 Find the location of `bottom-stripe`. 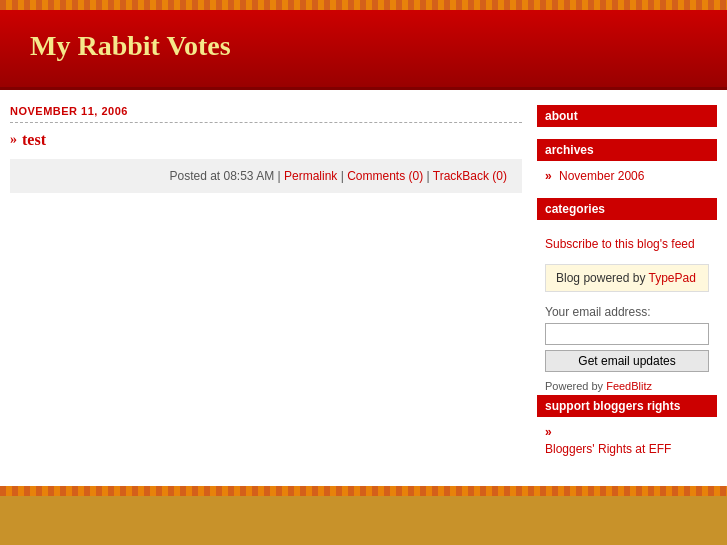

bottom-stripe is located at coordinates (364, 491).